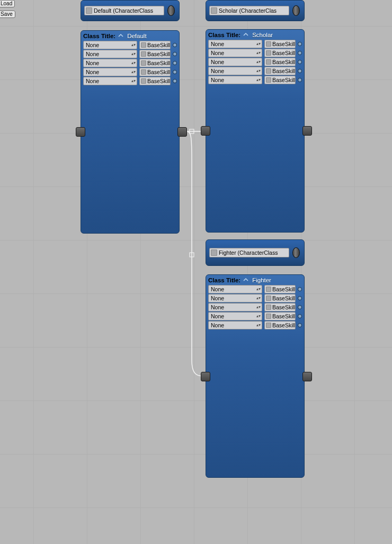  Describe the element at coordinates (182, 132) in the screenshot. I see `node-default-out-port` at that location.